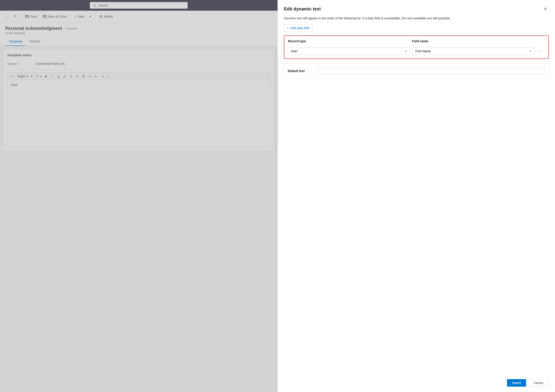 This screenshot has width=555, height=392. I want to click on default-text-label: Default text, so click(301, 71).